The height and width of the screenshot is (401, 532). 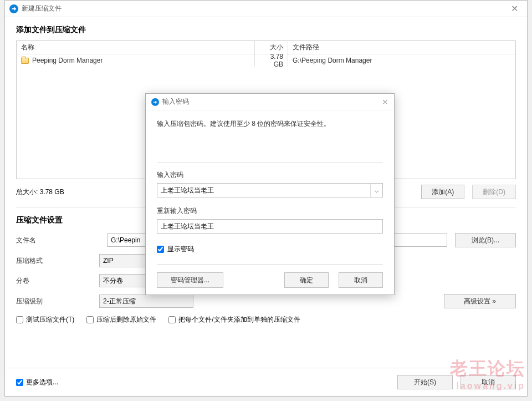 I want to click on add-button: 添加(A), so click(x=443, y=192).